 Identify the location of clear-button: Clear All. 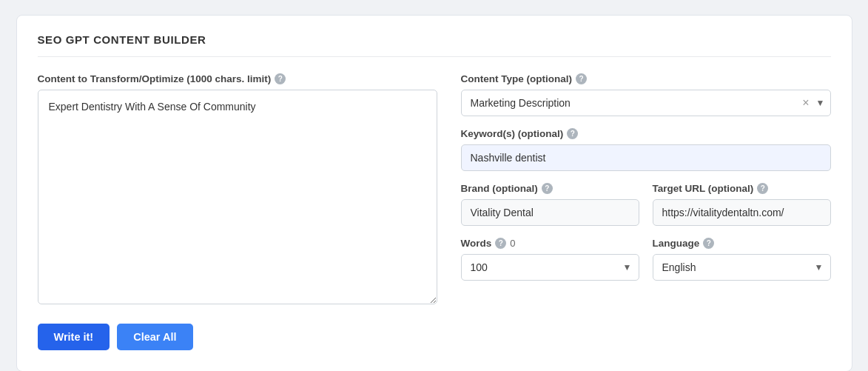
(155, 337).